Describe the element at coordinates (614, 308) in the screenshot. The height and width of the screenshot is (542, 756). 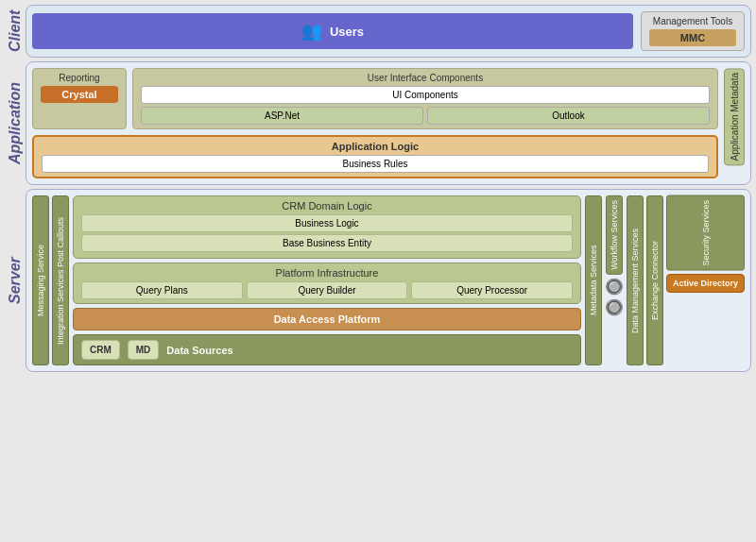
I see `workflow-icon2: 🔘` at that location.